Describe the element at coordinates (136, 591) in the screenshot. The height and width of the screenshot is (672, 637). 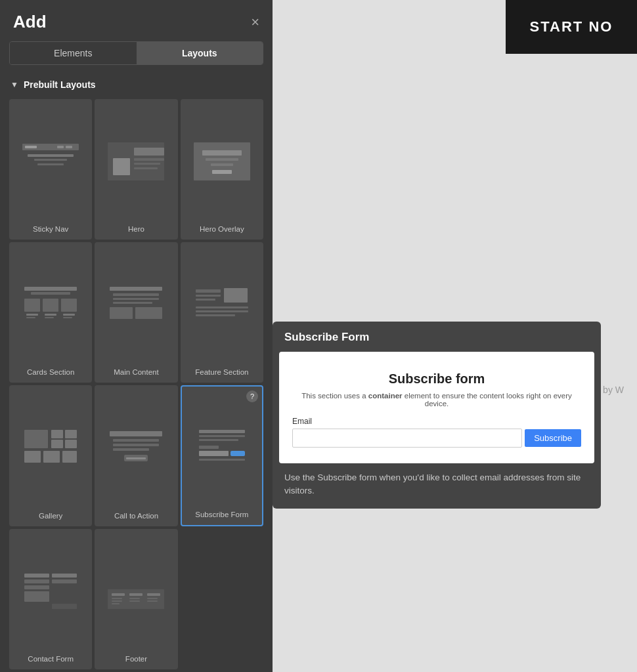
I see `footer-thumbnail` at that location.